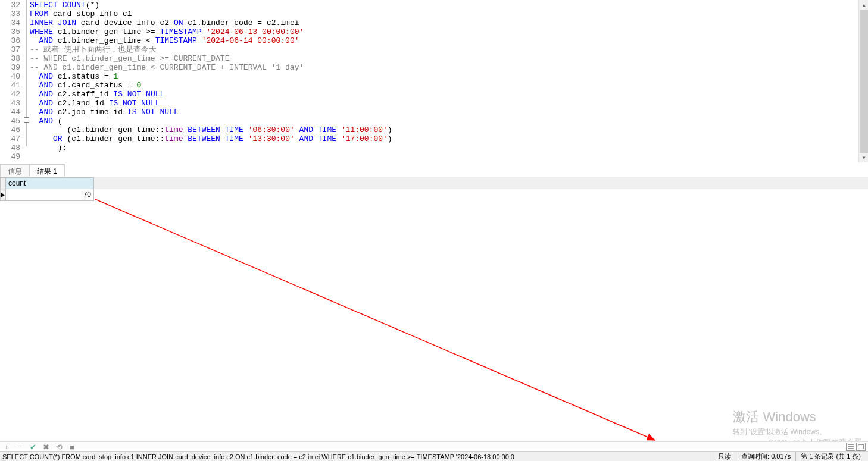 Image resolution: width=868 pixels, height=461 pixels. What do you see at coordinates (59, 447) in the screenshot?
I see `refresh-button: ⟲` at bounding box center [59, 447].